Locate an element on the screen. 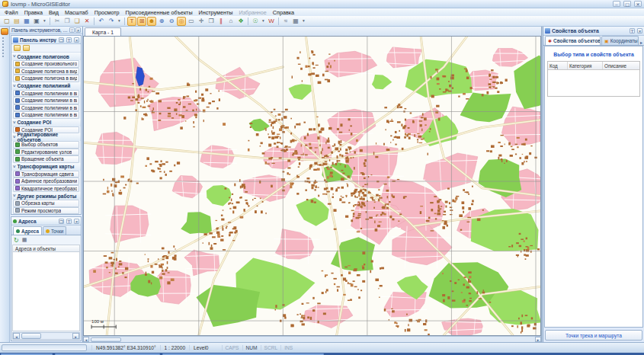 This screenshot has height=355, width=644. menu-item-5: Просмотр is located at coordinates (107, 12).